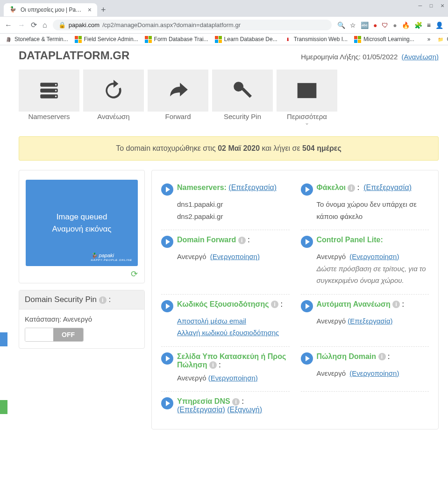 The image size is (448, 478). What do you see at coordinates (365, 204) in the screenshot?
I see `folders-setting: Φάκελοι i : (Επεξεργασία) Το όνομα χώρου…` at bounding box center [365, 204].